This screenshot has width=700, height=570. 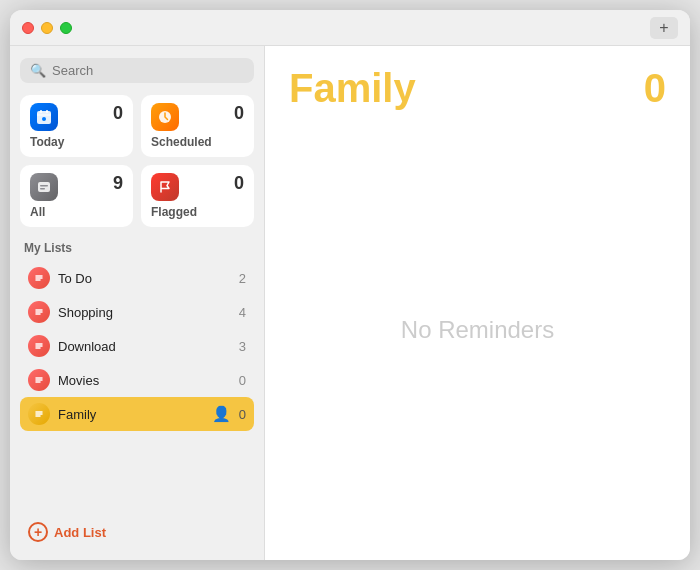 I want to click on flagged-icon, so click(x=165, y=187).